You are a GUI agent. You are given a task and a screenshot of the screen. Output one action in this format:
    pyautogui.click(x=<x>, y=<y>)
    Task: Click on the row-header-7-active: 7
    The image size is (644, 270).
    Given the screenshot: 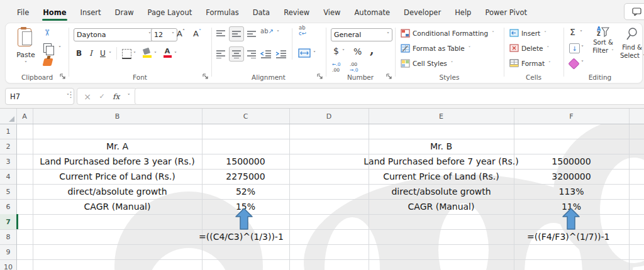 What is the action you would take?
    pyautogui.click(x=9, y=222)
    